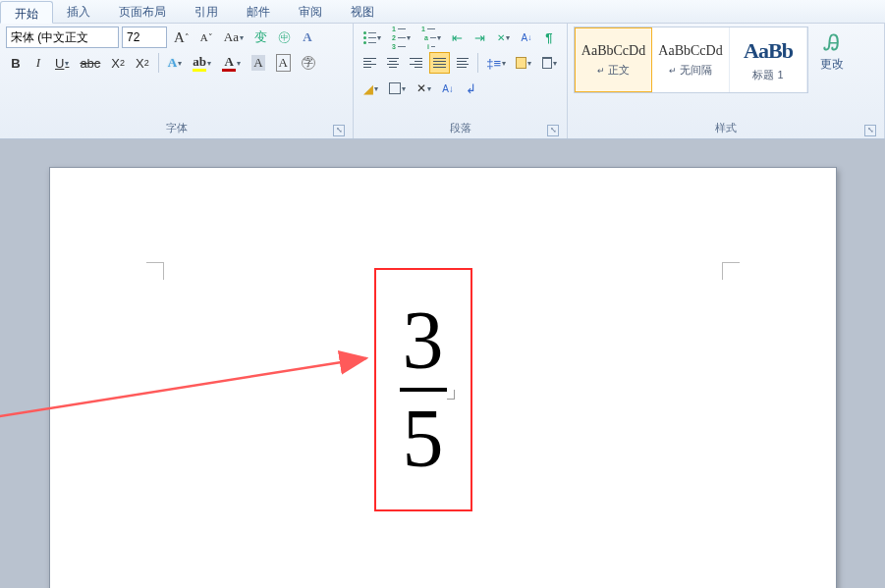  I want to click on tab-view: 视图, so click(363, 12).